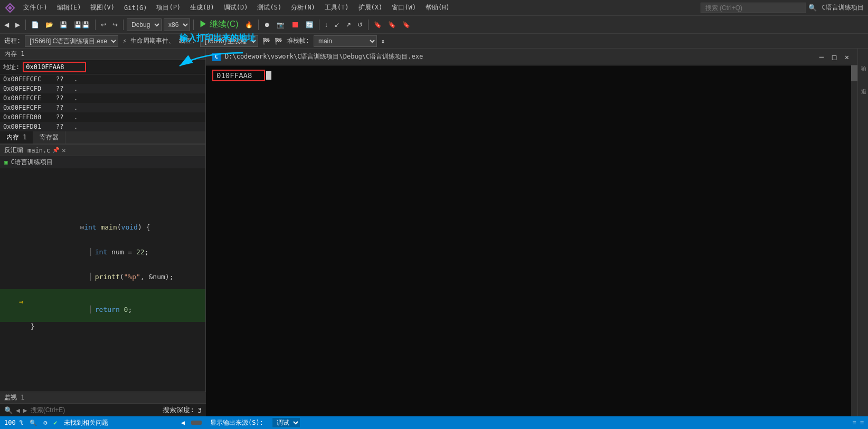  I want to click on redo-btn: ↪, so click(115, 25).